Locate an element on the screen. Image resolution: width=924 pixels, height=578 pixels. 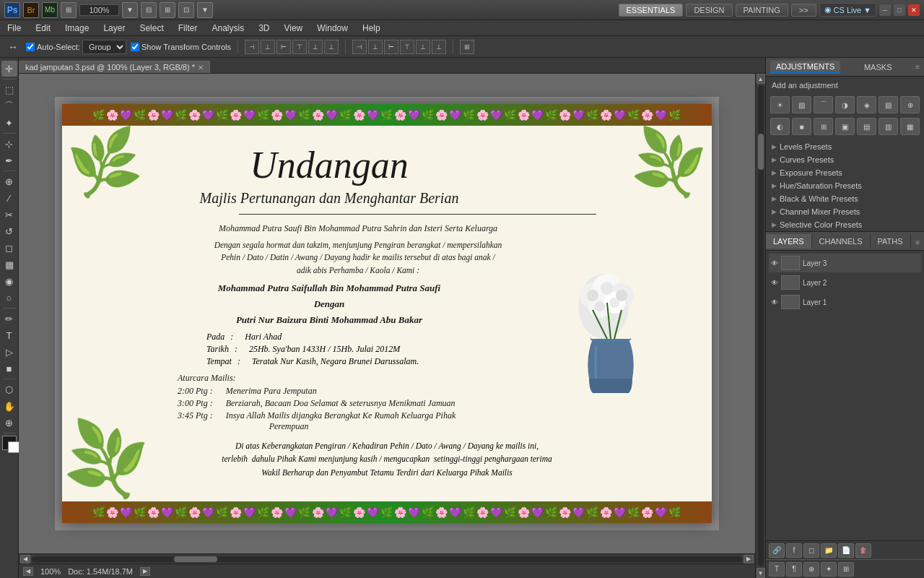
align-bottom-icon: ⊥ is located at coordinates (331, 47).